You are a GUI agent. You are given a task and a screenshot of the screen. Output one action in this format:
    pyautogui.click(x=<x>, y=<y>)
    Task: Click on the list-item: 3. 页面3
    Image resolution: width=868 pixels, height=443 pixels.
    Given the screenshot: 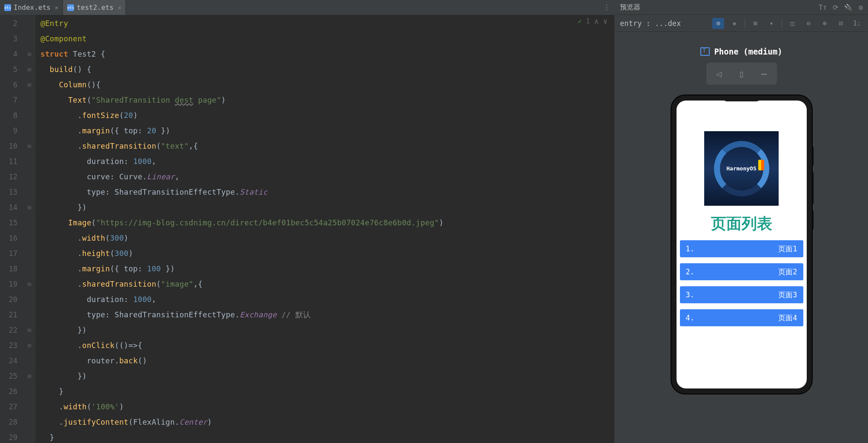 What is the action you would take?
    pyautogui.click(x=742, y=295)
    